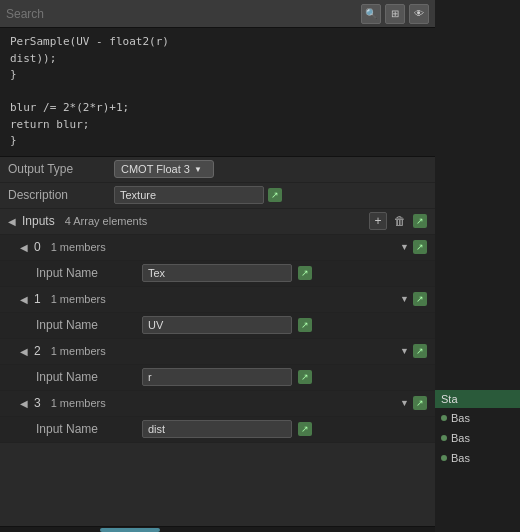 The image size is (520, 532). Describe the element at coordinates (218, 76) in the screenshot. I see `code-line-3: }` at that location.